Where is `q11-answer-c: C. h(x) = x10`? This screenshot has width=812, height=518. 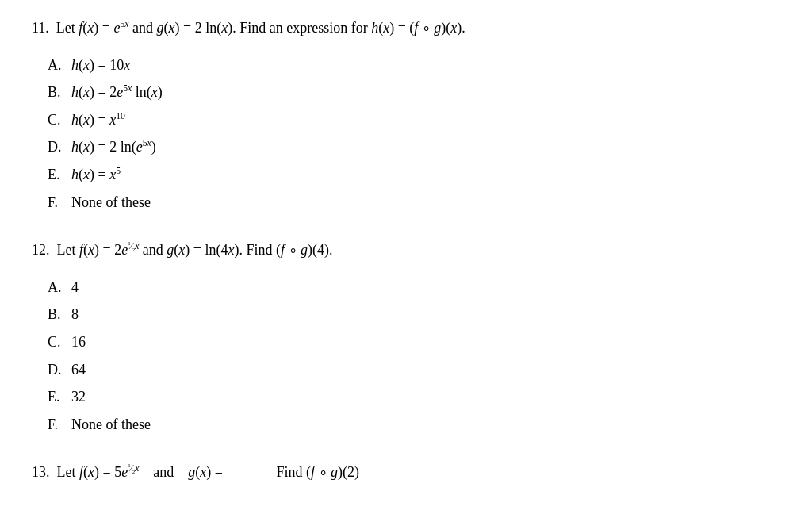
q11-answer-c: C. h(x) = x10 is located at coordinates (414, 121).